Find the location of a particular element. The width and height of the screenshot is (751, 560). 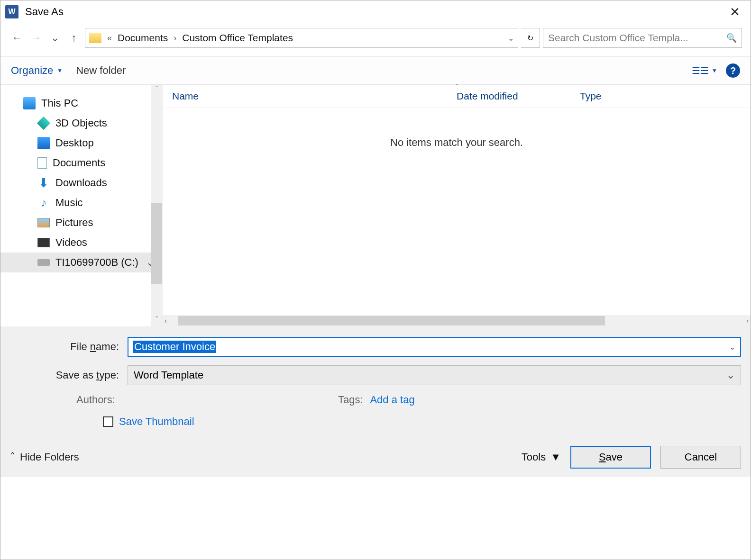

tree-node-documents: Documents is located at coordinates (82, 163).